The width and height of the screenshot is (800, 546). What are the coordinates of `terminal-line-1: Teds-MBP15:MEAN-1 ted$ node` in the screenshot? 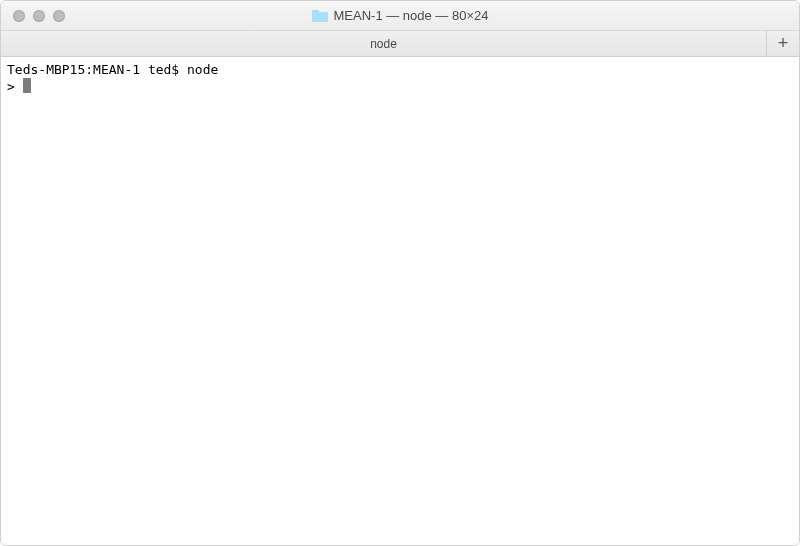 It's located at (400, 70).